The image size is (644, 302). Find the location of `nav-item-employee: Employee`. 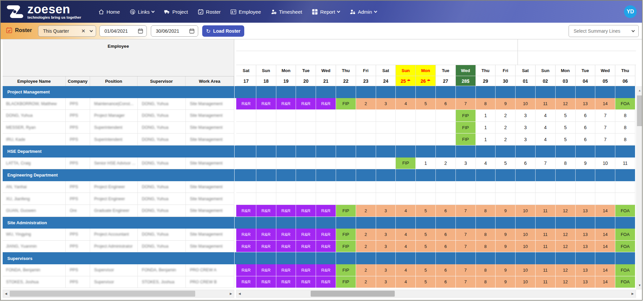

nav-item-employee: Employee is located at coordinates (246, 12).